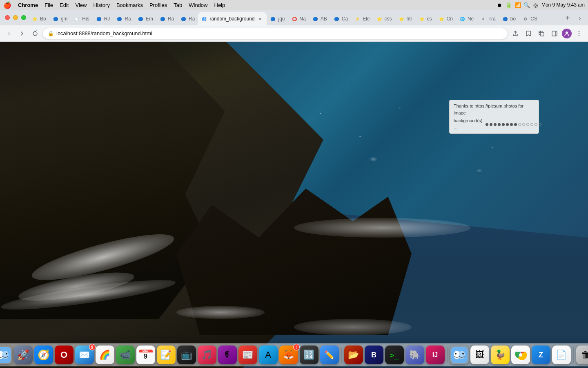 This screenshot has height=368, width=588. I want to click on pagination-dots, so click(514, 124).